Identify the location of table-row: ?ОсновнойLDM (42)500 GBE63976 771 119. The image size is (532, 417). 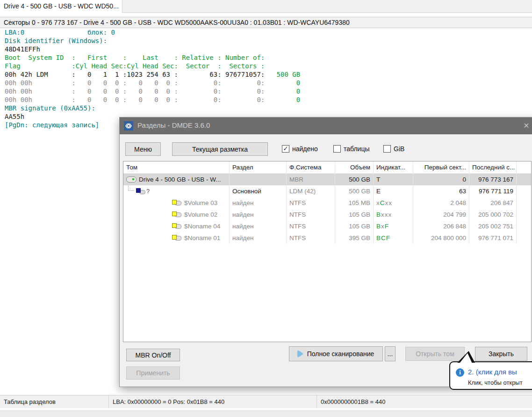
(327, 191).